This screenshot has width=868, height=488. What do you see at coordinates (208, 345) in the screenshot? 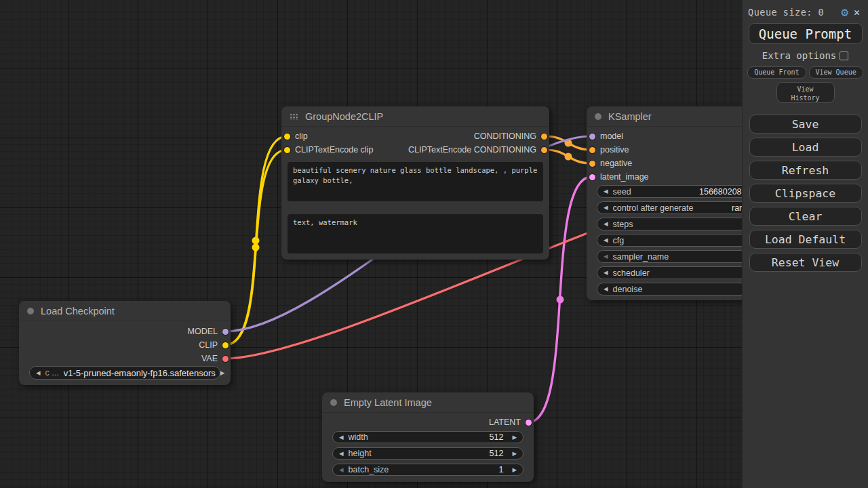
I see `port-label: CLIP` at bounding box center [208, 345].